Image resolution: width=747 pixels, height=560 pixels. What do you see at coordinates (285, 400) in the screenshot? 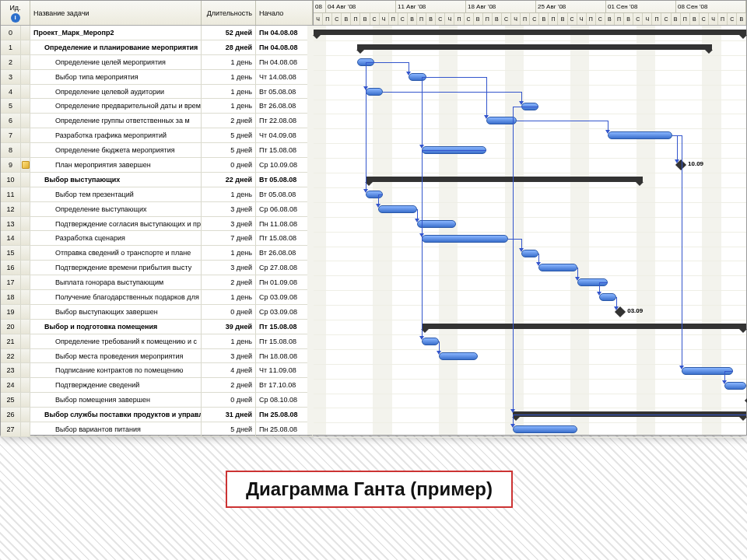
I see `task-start-cell: Ср 08.10.08` at bounding box center [285, 400].